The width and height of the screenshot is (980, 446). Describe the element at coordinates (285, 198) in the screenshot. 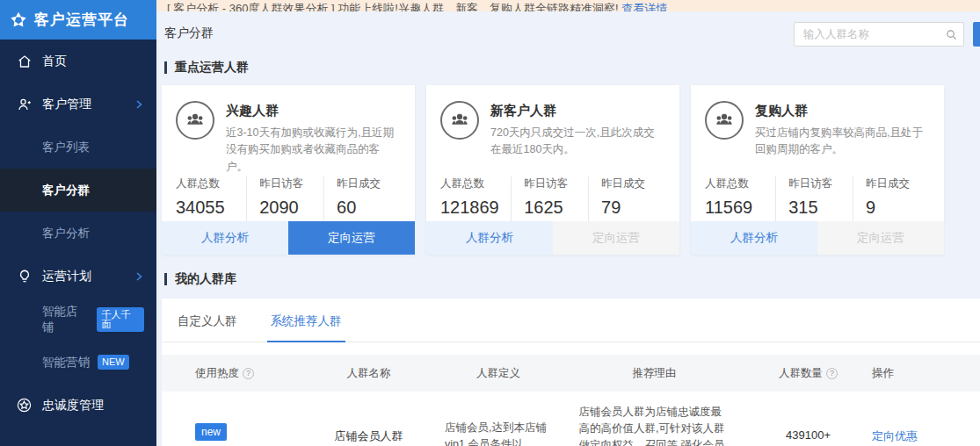

I see `stat-visitors: 昨日访客 2090` at that location.